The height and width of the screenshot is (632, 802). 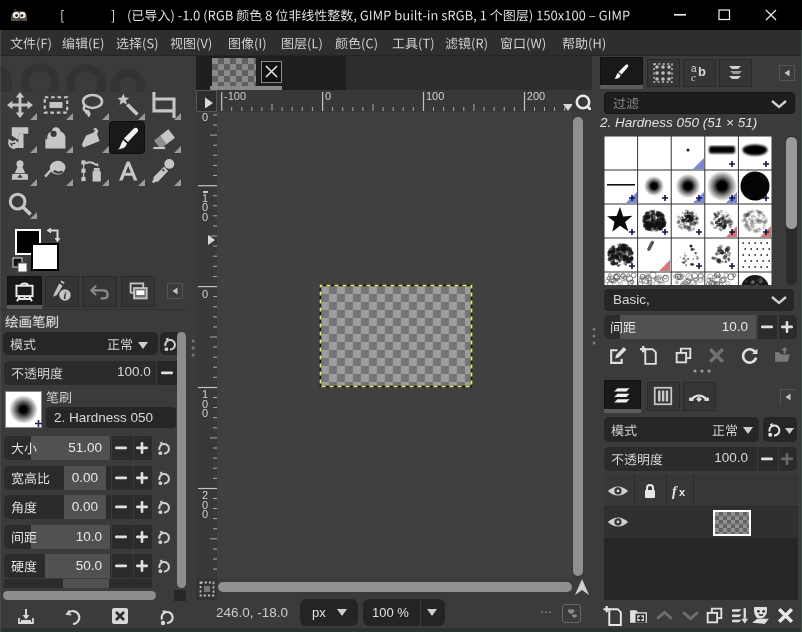 I want to click on svg-text: x, so click(x=682, y=492).